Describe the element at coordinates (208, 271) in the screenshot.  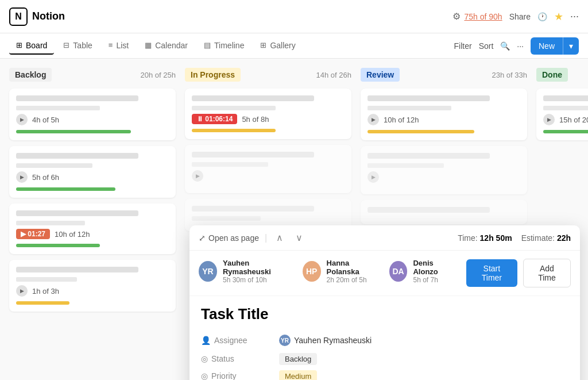
I see `avatar-yr: YR` at that location.